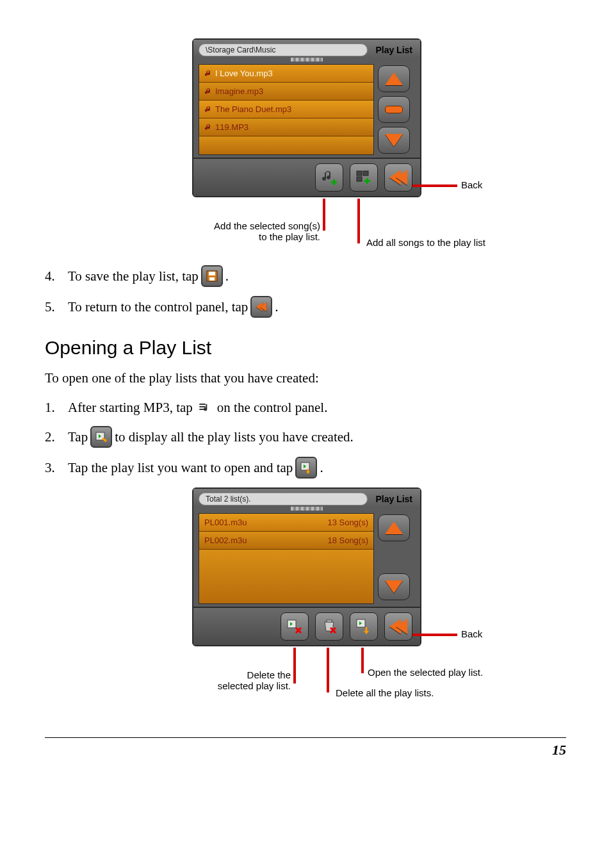 The width and height of the screenshot is (611, 868). I want to click on step-text-end: on the control panel., so click(273, 407).